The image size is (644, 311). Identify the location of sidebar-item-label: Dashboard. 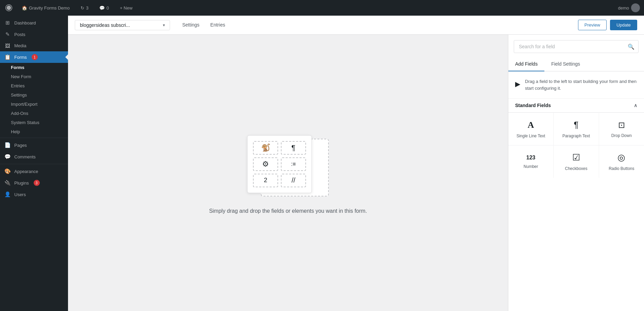
(25, 23).